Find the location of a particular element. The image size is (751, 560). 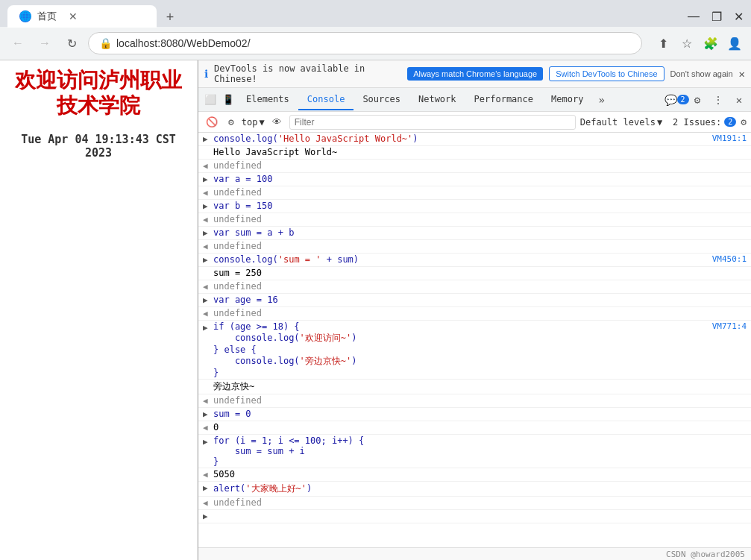

tab-memory: Memory is located at coordinates (567, 100).